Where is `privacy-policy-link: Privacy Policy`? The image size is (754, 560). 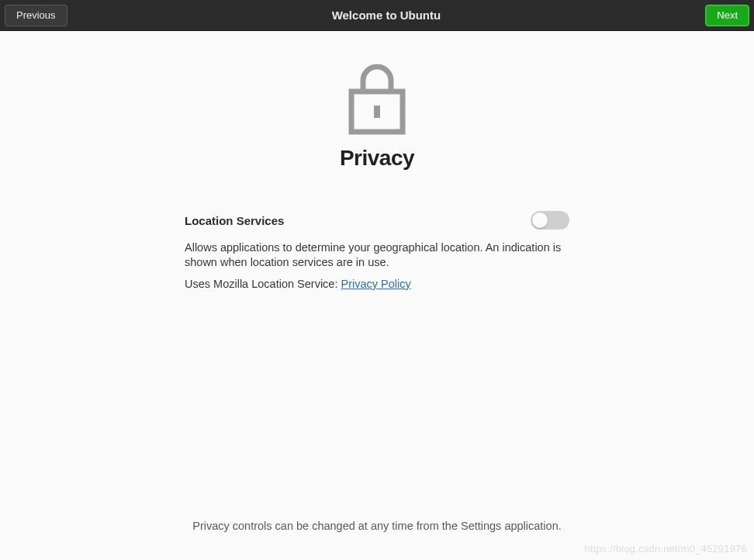 privacy-policy-link: Privacy Policy is located at coordinates (375, 284).